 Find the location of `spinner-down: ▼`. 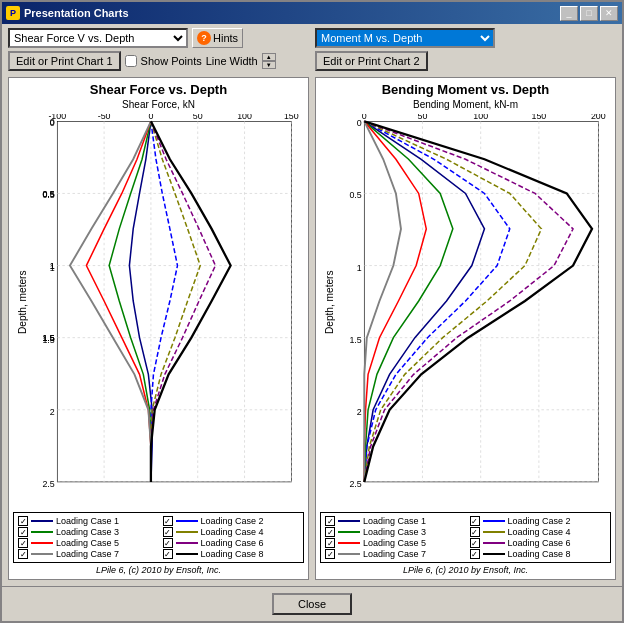

spinner-down: ▼ is located at coordinates (269, 65).